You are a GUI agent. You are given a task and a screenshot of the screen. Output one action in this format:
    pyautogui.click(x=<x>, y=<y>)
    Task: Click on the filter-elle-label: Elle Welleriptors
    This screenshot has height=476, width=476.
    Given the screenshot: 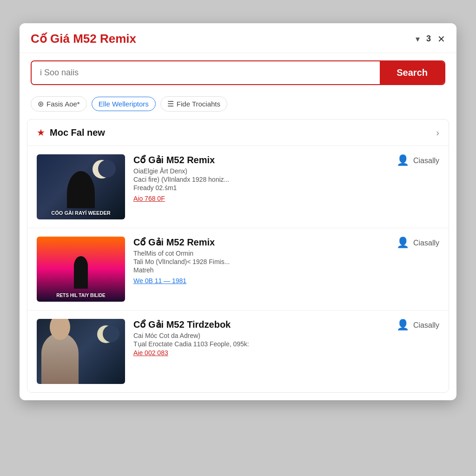 What is the action you would take?
    pyautogui.click(x=124, y=104)
    